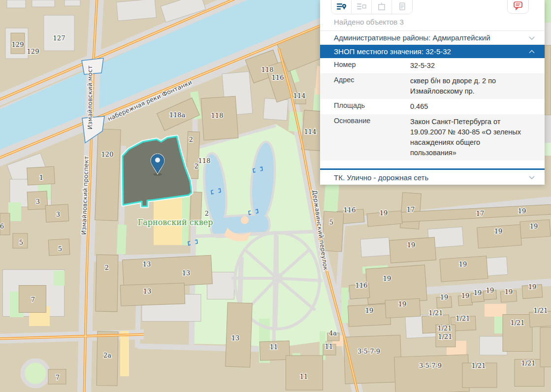 This screenshot has height=392, width=551. What do you see at coordinates (90, 98) in the screenshot?
I see `street-name-label: Измайловский мост` at bounding box center [90, 98].